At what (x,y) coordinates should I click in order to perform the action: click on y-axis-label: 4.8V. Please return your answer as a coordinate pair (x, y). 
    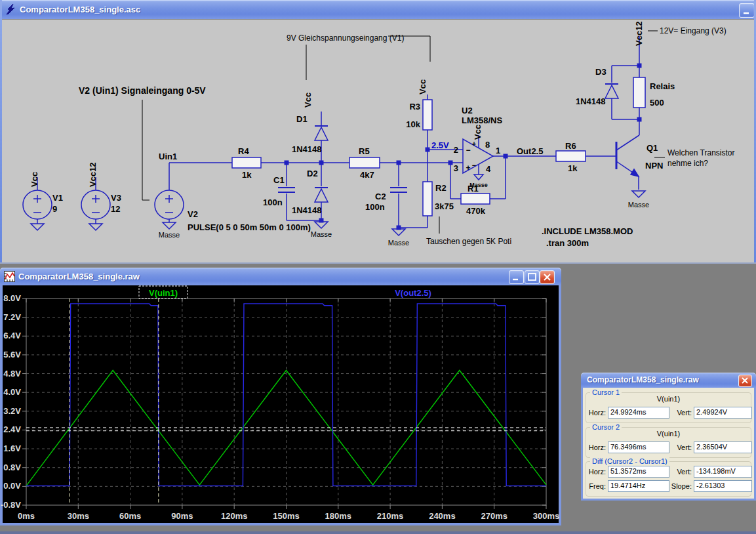
    Looking at the image, I should click on (12, 374).